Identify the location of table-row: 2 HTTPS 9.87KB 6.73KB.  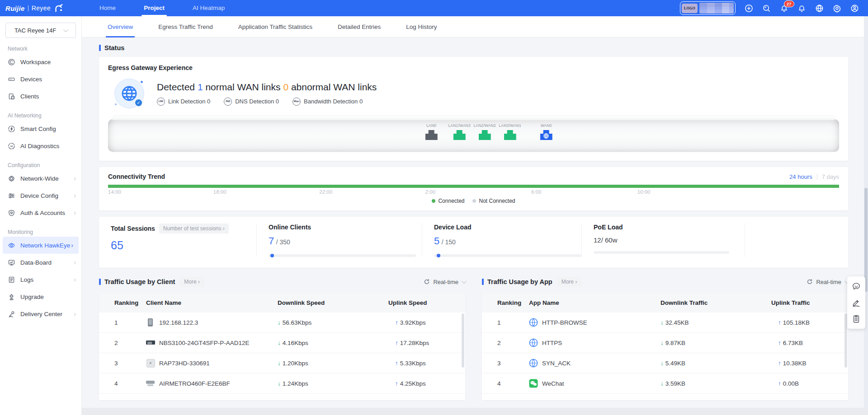
(665, 343).